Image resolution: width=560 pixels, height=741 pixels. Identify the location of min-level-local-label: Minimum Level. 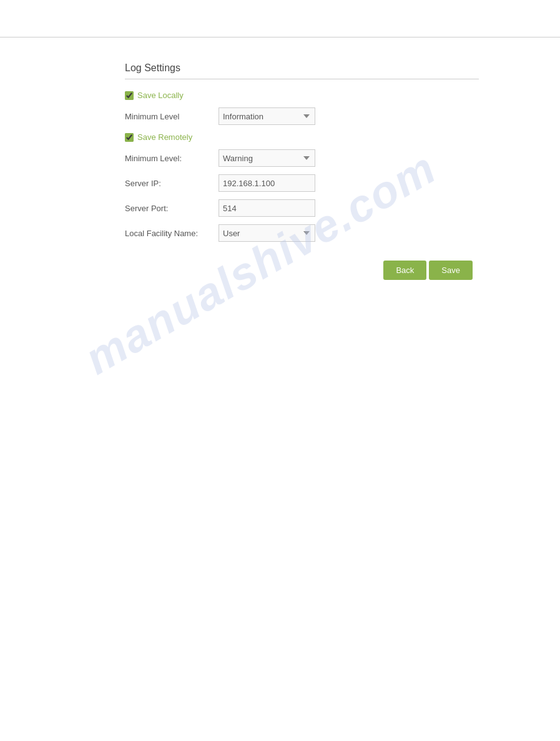
(169, 116).